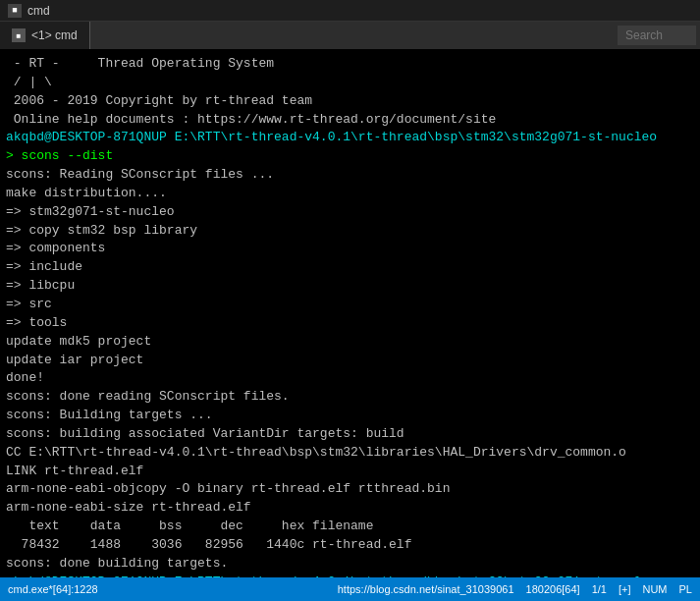 Image resolution: width=700 pixels, height=601 pixels. What do you see at coordinates (45, 35) in the screenshot?
I see `cmd-tab: ■ <1> cmd` at bounding box center [45, 35].